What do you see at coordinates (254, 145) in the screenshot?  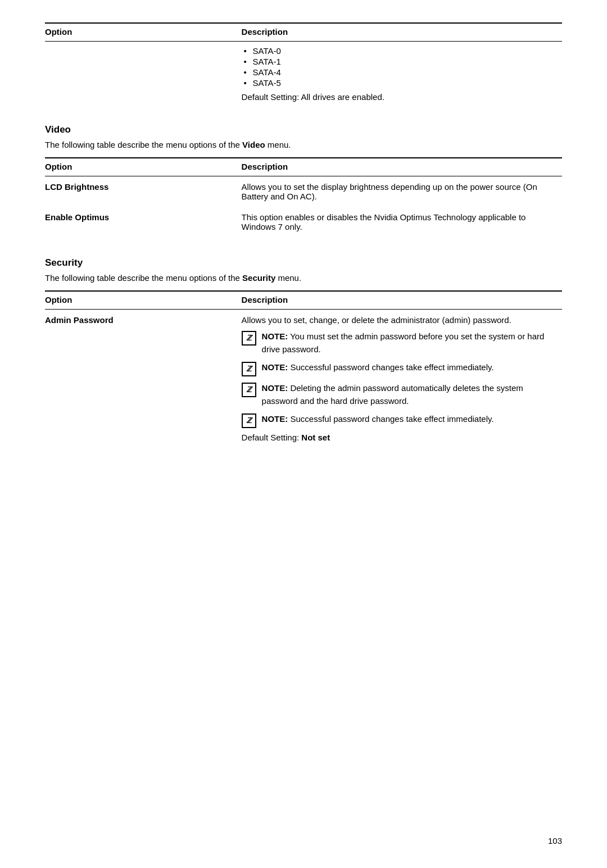 I see `intro-bold: Video` at bounding box center [254, 145].